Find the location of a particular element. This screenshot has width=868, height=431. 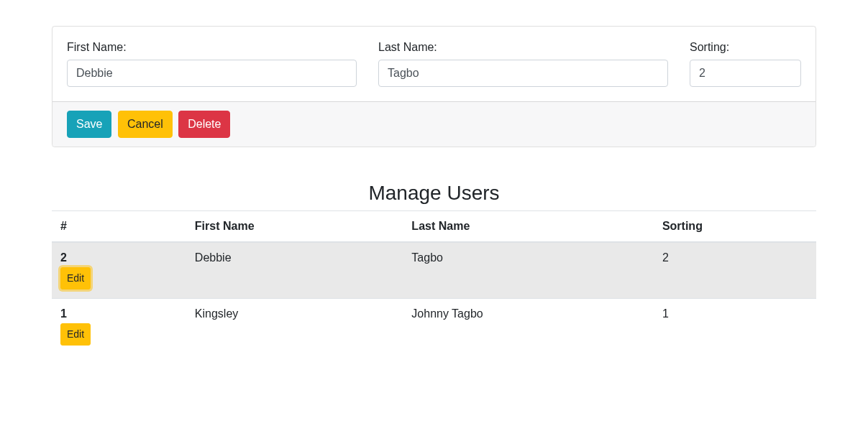

header-last-name: Last Name is located at coordinates (528, 227).